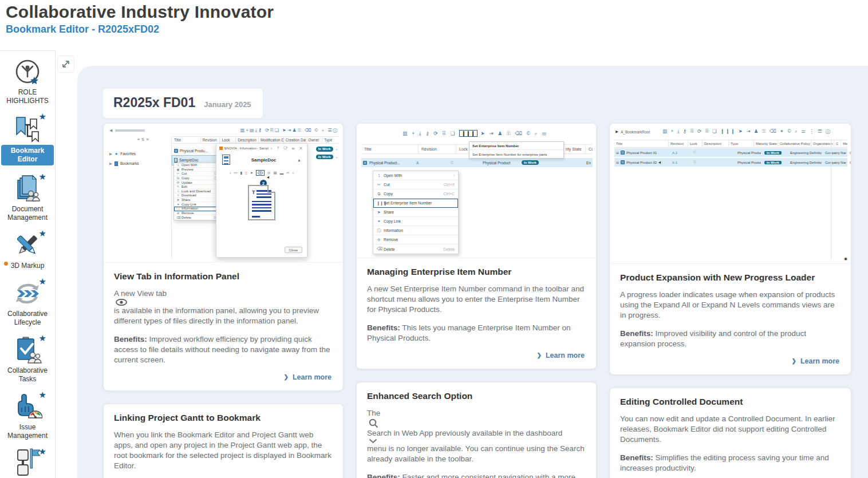 The height and width of the screenshot is (478, 868). What do you see at coordinates (263, 160) in the screenshot?
I see `dialog-doc-name: SampleDoc` at bounding box center [263, 160].